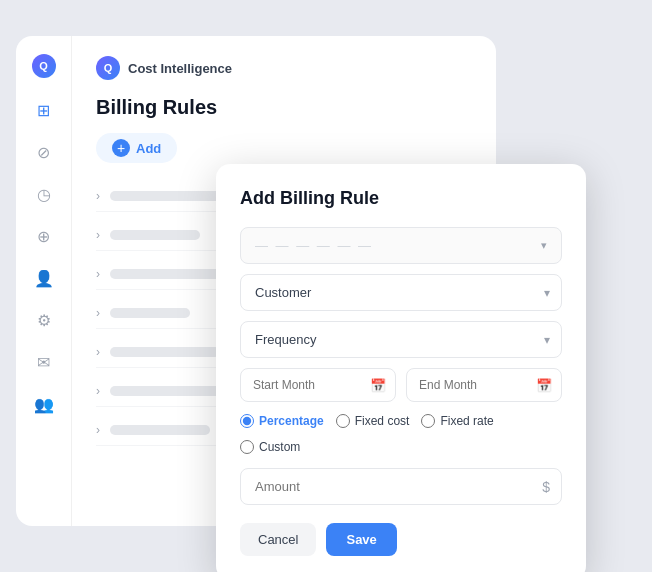 This screenshot has height=572, width=652. Describe the element at coordinates (180, 68) in the screenshot. I see `app-name: Cost Intelligence` at that location.